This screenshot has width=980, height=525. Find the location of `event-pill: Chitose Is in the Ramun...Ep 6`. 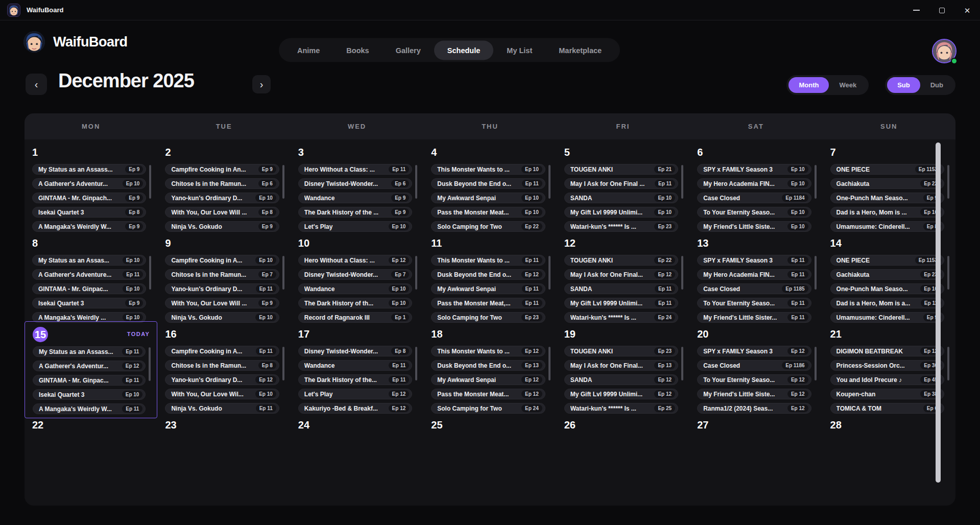

event-pill: Chitose Is in the Ramun...Ep 6 is located at coordinates (222, 184).